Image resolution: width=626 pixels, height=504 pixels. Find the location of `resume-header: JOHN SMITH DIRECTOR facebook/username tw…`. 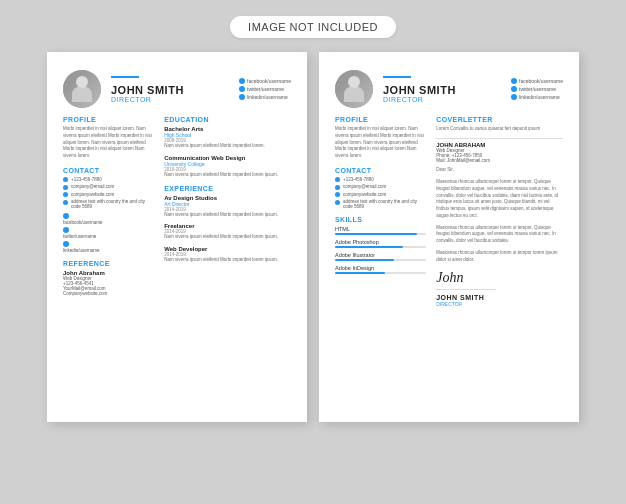

resume-header: JOHN SMITH DIRECTOR facebook/username tw… is located at coordinates (177, 89).